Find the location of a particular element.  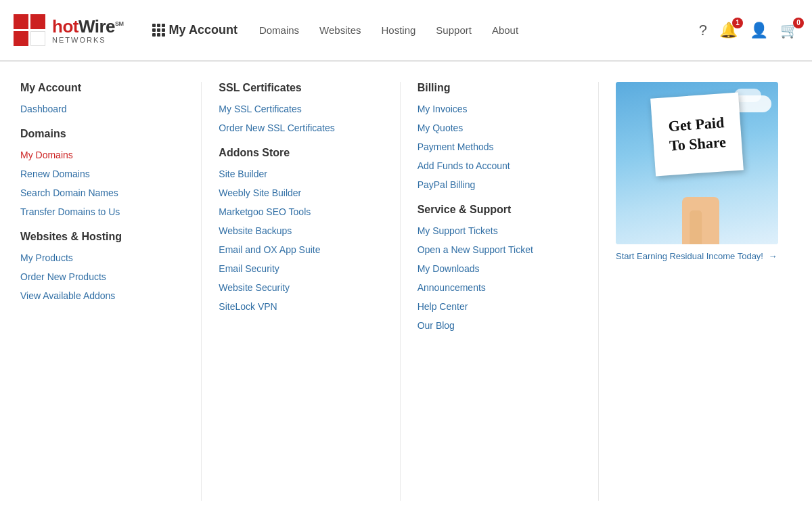

link-view-available-addons: View Available Addons is located at coordinates (102, 296).